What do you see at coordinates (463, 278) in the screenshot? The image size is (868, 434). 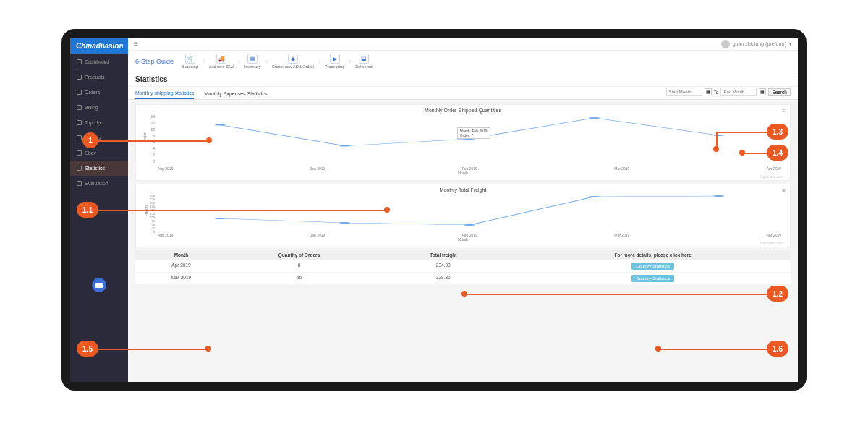 I see `table-row: Mar 2019 56 328.36 Country Statistics` at bounding box center [463, 278].